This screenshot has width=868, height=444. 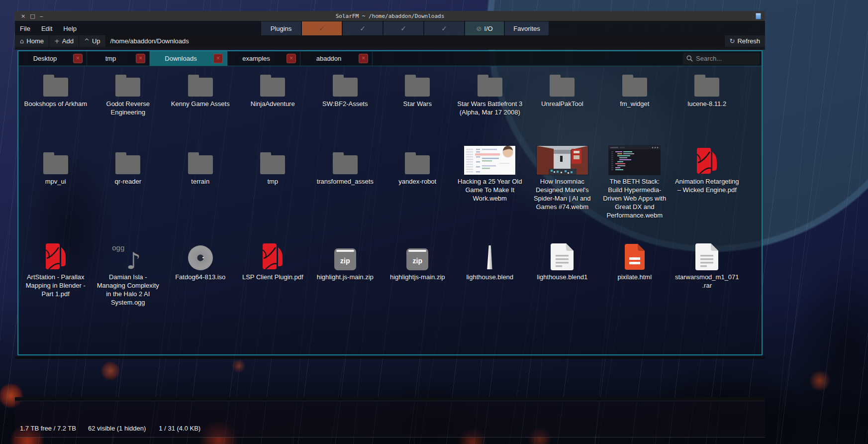 I want to click on file-name: SW:BF2-Assets, so click(x=345, y=104).